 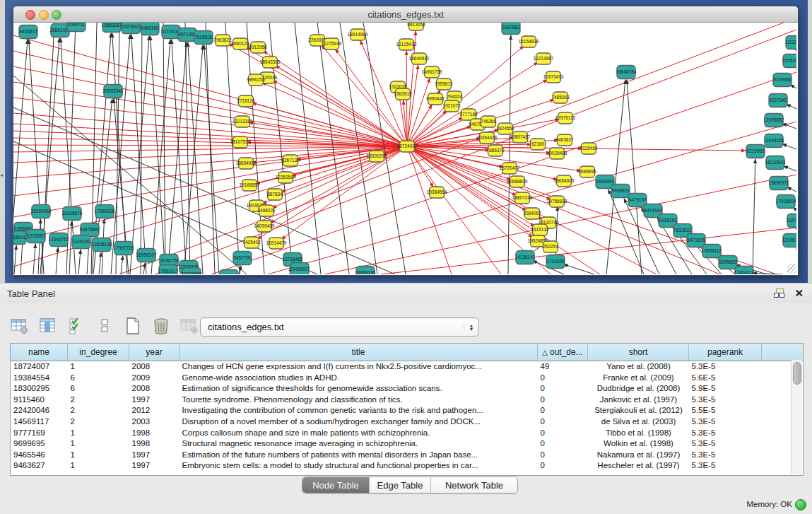 What do you see at coordinates (444, 84) in the screenshot?
I see `graph-node: 7955812` at bounding box center [444, 84].